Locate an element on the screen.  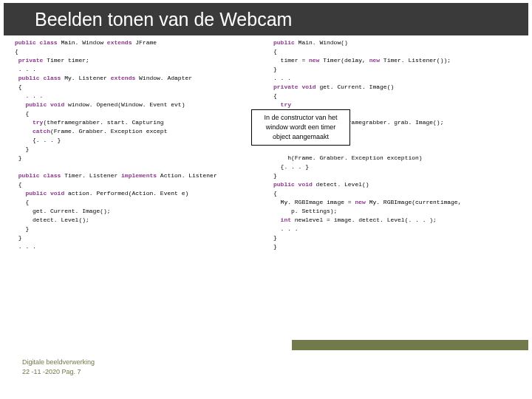
code-text: p. Settings); is located at coordinates (305, 211).